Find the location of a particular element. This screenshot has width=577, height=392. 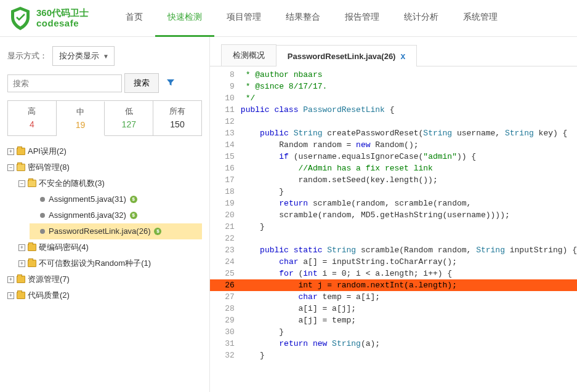

display-mode-value: 按分类显示 is located at coordinates (79, 55).